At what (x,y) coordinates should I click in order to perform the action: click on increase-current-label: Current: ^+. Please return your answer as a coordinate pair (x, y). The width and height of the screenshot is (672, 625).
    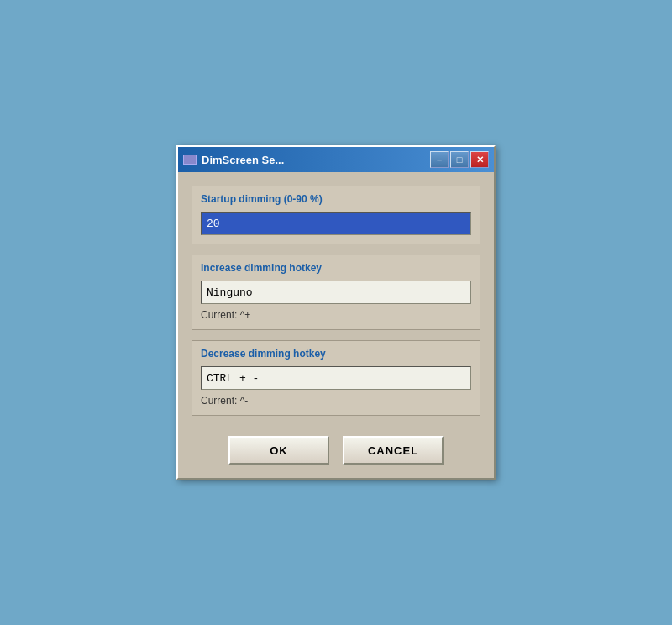
    Looking at the image, I should click on (336, 315).